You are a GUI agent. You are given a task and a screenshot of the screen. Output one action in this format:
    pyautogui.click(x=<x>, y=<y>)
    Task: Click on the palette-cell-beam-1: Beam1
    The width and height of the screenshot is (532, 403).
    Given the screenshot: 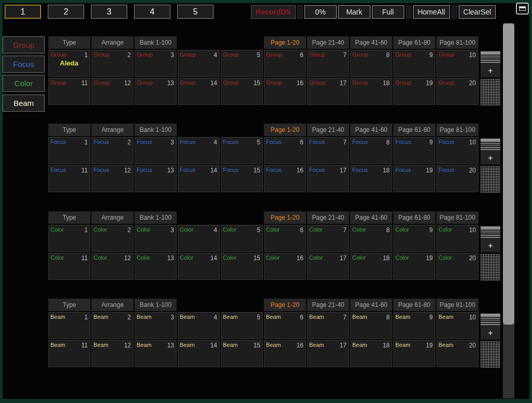 What is the action you would take?
    pyautogui.click(x=70, y=326)
    